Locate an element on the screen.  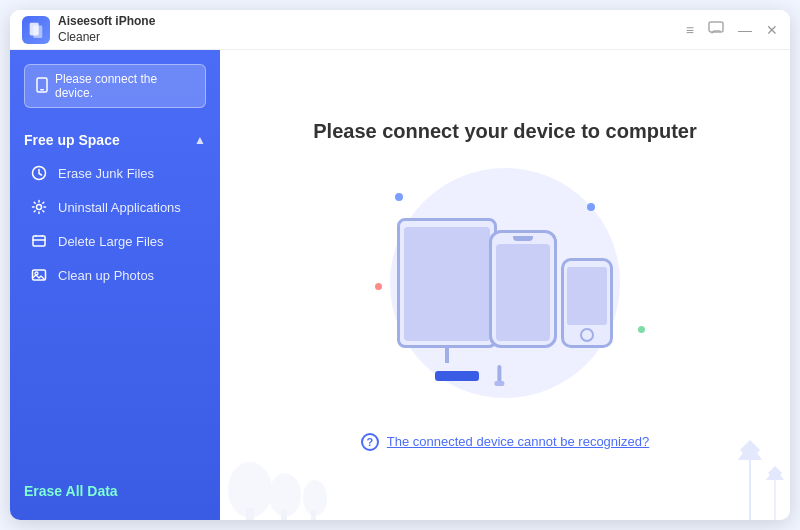
connect-device-button: Please connect the device. is located at coordinates (115, 86).